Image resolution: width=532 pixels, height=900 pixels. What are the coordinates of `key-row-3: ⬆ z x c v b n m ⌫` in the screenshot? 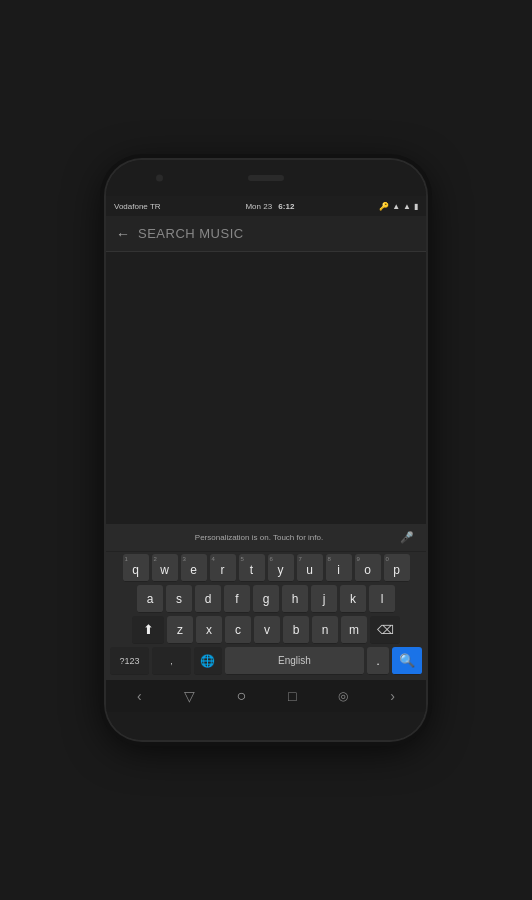 It's located at (266, 630).